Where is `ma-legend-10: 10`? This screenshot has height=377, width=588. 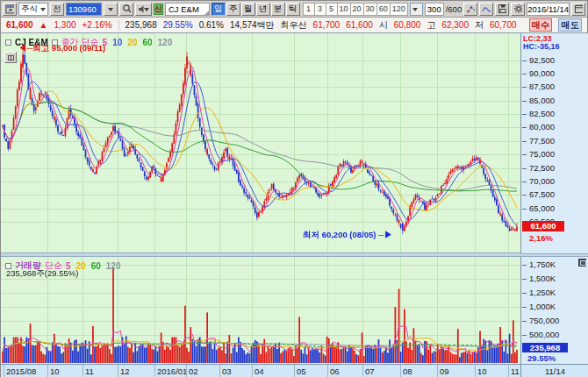 ma-legend-10: 10 is located at coordinates (118, 42).